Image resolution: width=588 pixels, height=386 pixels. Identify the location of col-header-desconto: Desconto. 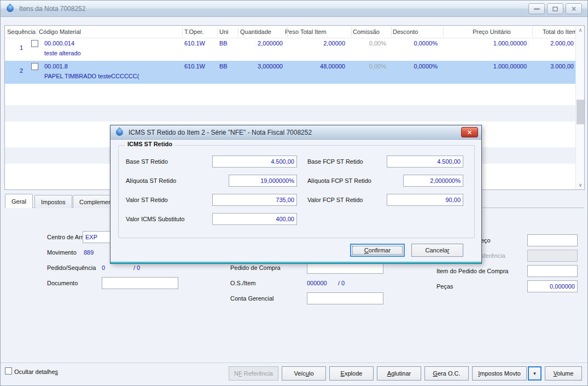
(405, 32).